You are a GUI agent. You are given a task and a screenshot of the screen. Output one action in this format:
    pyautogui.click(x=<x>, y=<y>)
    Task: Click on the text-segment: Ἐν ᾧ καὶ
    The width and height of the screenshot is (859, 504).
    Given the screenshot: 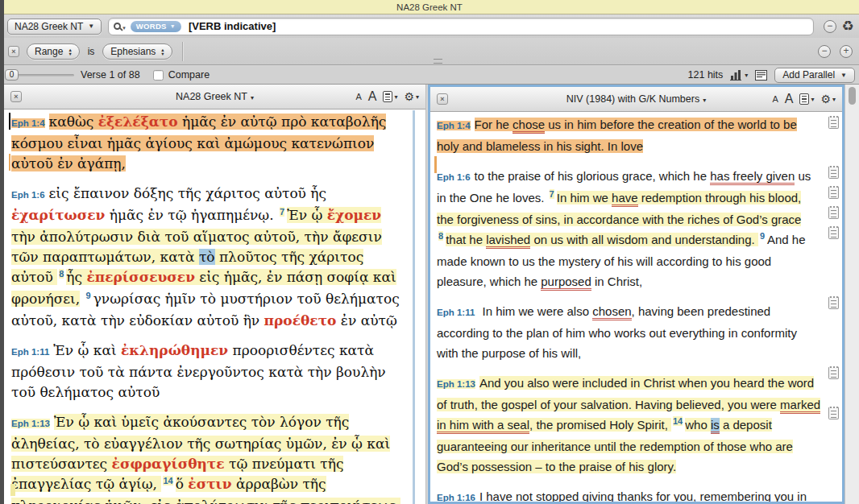 What is the action you would take?
    pyautogui.click(x=87, y=350)
    